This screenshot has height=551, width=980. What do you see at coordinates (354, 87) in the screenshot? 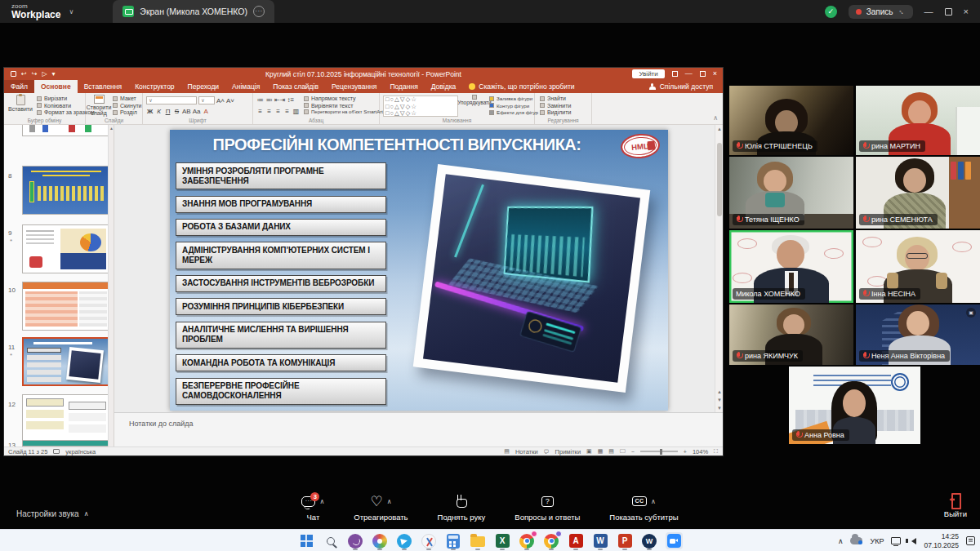
I see `tab-review: Рецензування` at bounding box center [354, 87].